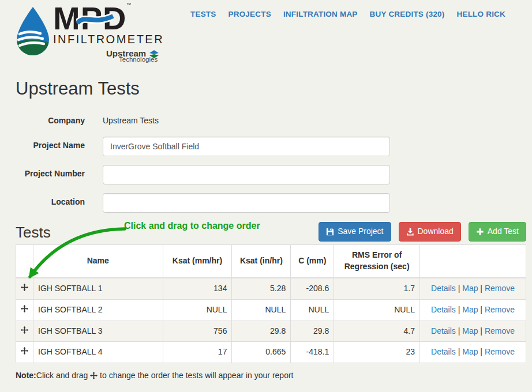 This screenshot has height=392, width=532. What do you see at coordinates (274, 375) in the screenshot?
I see `reorder-note: Note:Click and drag to change the order …` at bounding box center [274, 375].